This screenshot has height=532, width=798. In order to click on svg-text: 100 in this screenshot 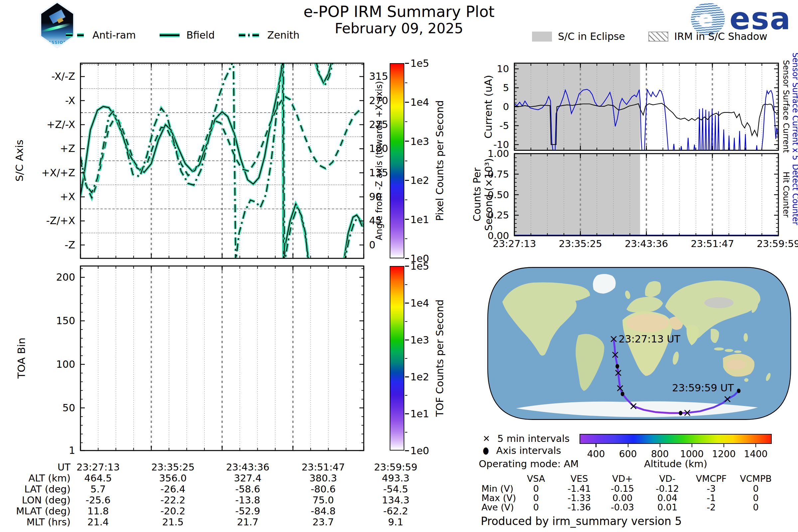, I will do `click(66, 364)`.